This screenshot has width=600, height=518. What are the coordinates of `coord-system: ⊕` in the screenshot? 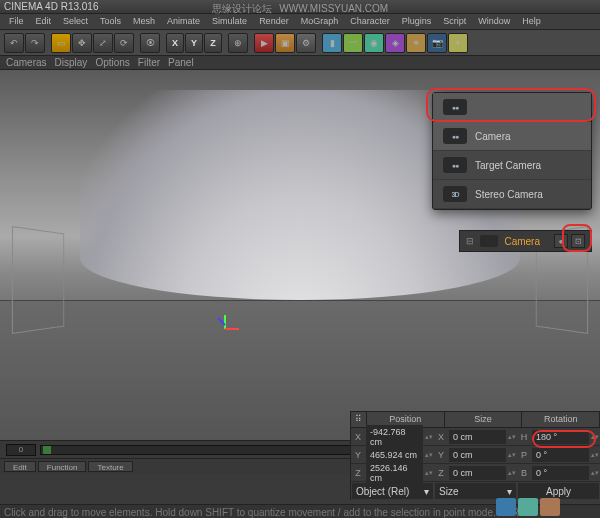 It's located at (238, 43).